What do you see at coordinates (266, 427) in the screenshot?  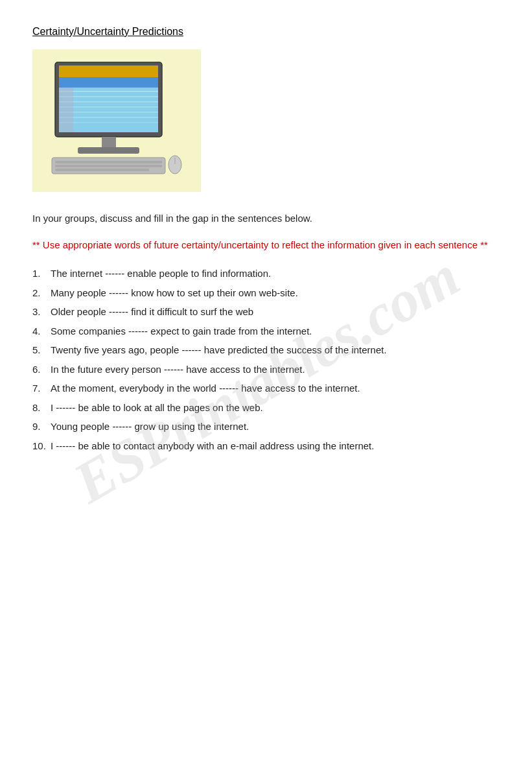 I see `list-item: Young people ------ grow up using the in…` at bounding box center [266, 427].